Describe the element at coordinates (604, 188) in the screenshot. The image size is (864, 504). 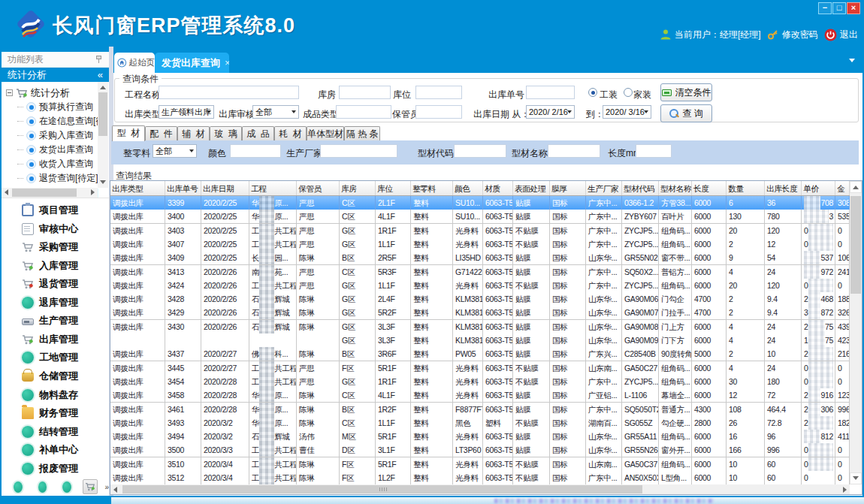
I see `grid-column-header: 生产厂家` at that location.